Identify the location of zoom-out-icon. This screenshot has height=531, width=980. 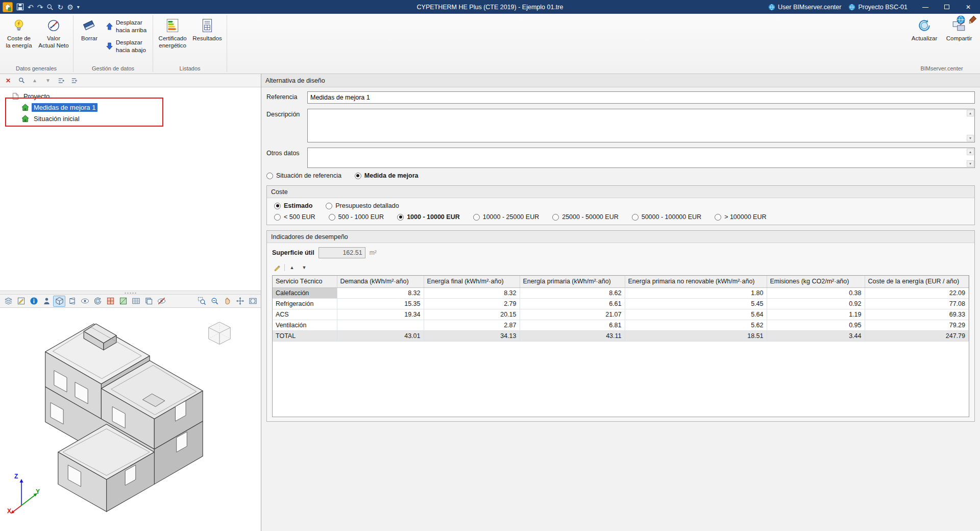
(214, 301).